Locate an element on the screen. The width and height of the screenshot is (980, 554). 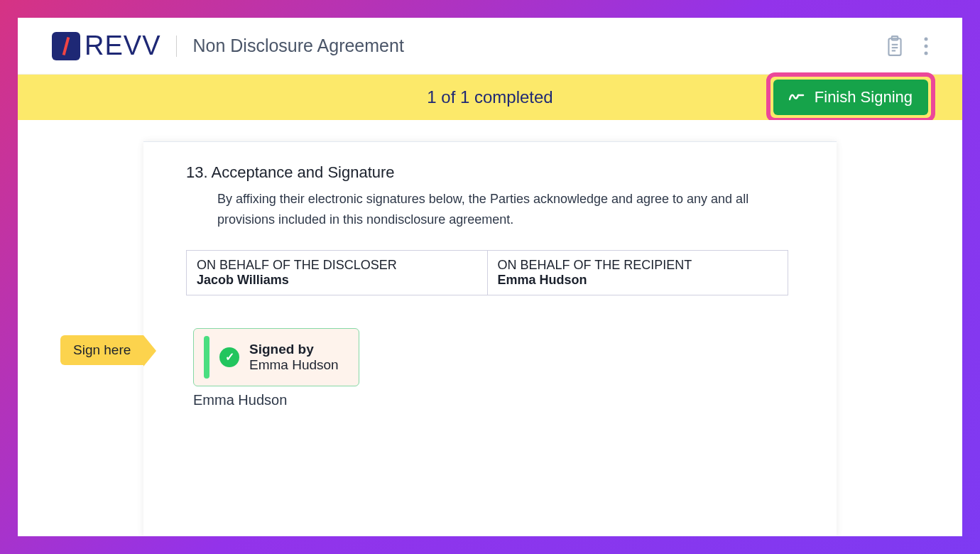
signed-by-name: Emma Hudson is located at coordinates (294, 365).